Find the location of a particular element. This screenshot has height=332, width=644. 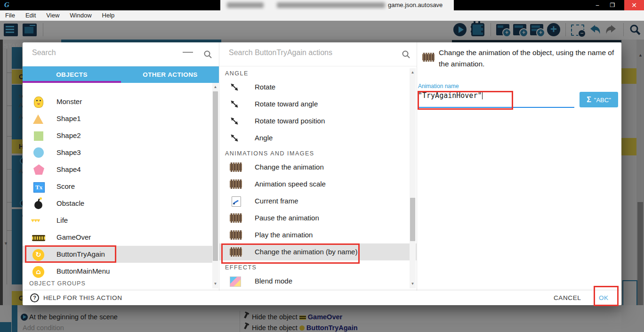

action-list-item: Change the animation (by name) is located at coordinates (318, 252).